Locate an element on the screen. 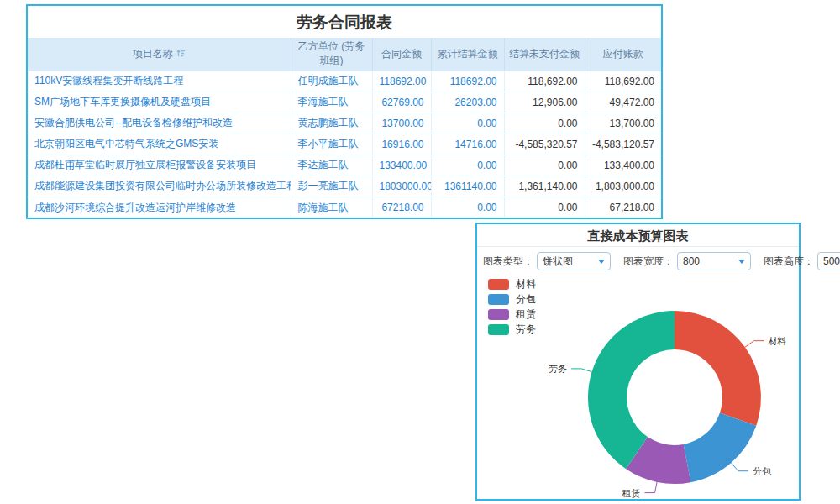 The image size is (840, 504). table-row: 成都沙河环境综合提升改造运河护岸维修改造陈海施工队67218.000.000.0… is located at coordinates (344, 207).